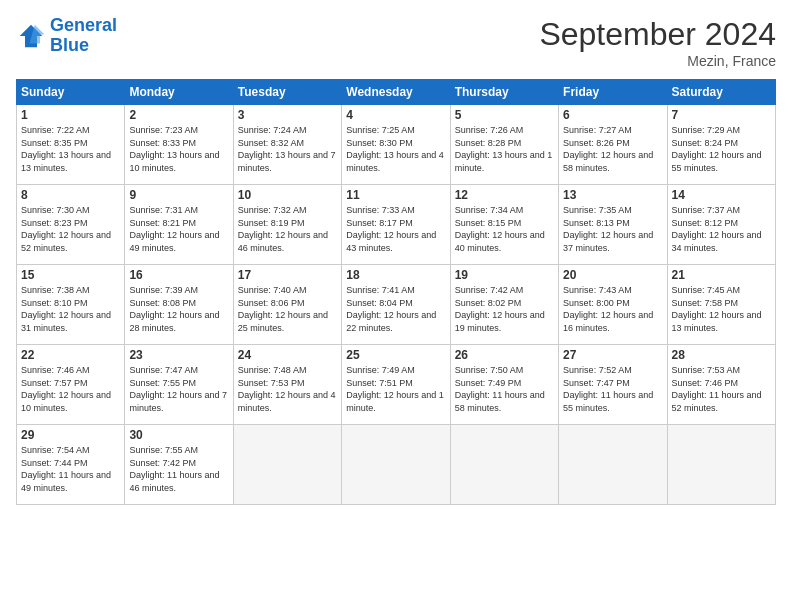  What do you see at coordinates (612, 149) in the screenshot?
I see `day-info: Sunrise: 7:27 AMSunset: 8:26 PMDaylight:…` at bounding box center [612, 149].